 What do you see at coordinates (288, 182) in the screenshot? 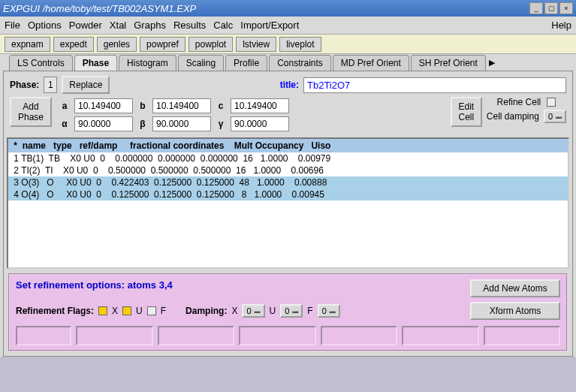
I see `atom-row: 3 O(3) O X0 U0 0 0.422403 0.125000 0.125…` at bounding box center [288, 182].